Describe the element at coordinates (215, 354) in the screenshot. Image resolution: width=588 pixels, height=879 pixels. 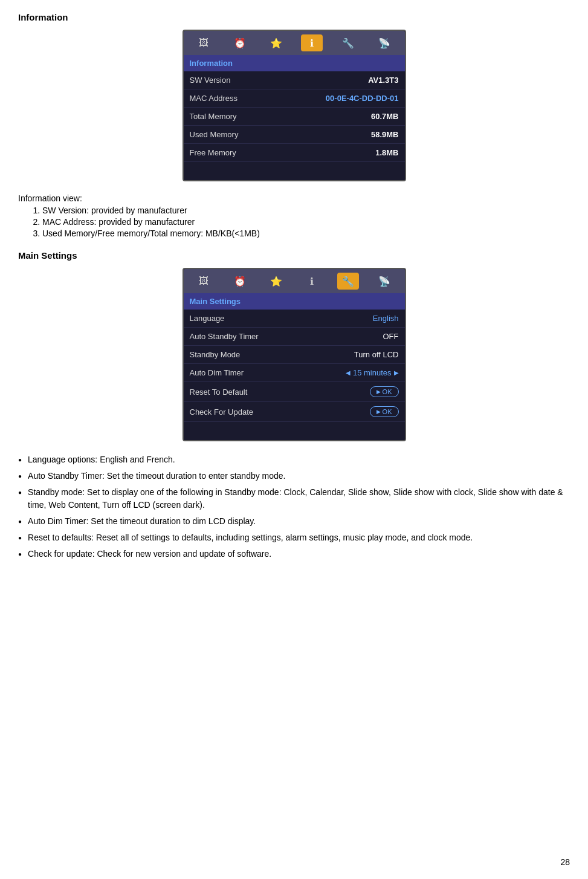
I see `standby-mode-label: Standby Mode` at that location.